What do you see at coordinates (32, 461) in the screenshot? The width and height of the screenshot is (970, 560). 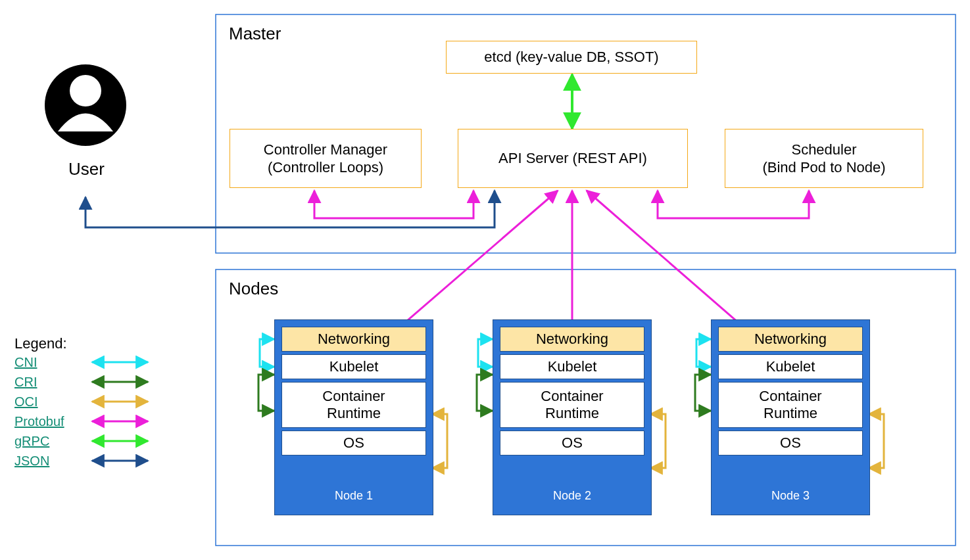 I see `legend-link-json: JSON` at bounding box center [32, 461].